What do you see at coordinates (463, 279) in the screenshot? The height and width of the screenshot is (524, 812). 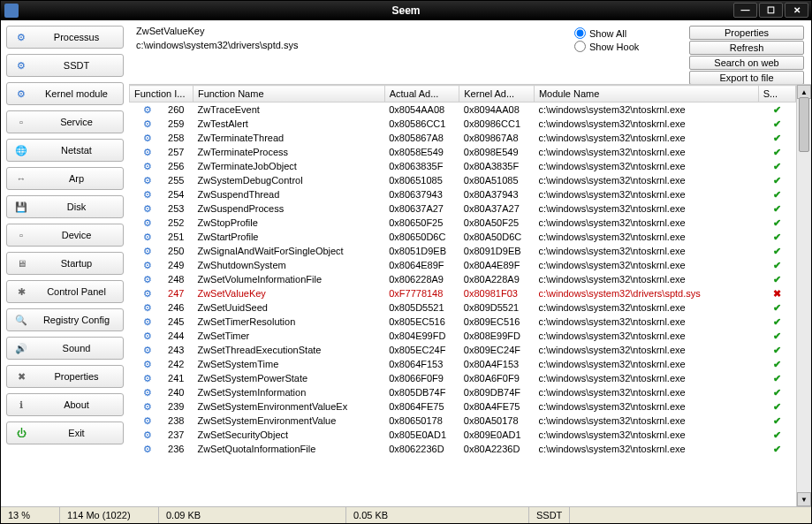 I see `table-row: ⚙248ZwSetVolumeInformationFile0x806228A9…` at bounding box center [463, 279].